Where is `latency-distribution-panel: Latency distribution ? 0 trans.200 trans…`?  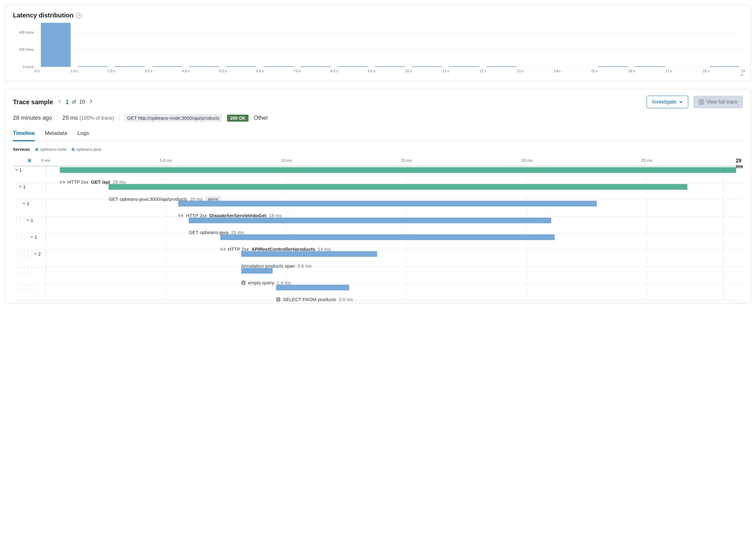 latency-distribution-panel: Latency distribution ? 0 trans.200 trans… is located at coordinates (378, 43).